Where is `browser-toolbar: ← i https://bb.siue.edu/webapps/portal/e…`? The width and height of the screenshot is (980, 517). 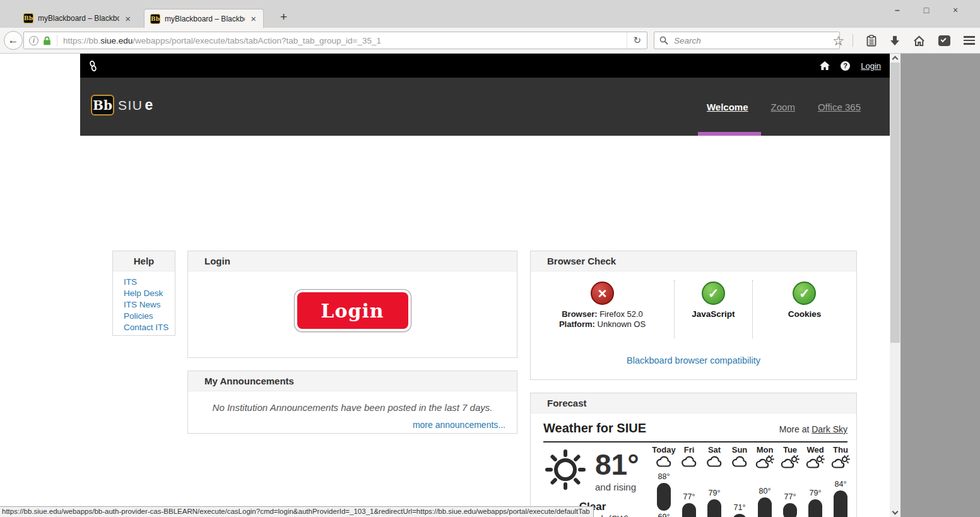
browser-toolbar: ← i https://bb.siue.edu/webapps/portal/e… is located at coordinates (490, 40).